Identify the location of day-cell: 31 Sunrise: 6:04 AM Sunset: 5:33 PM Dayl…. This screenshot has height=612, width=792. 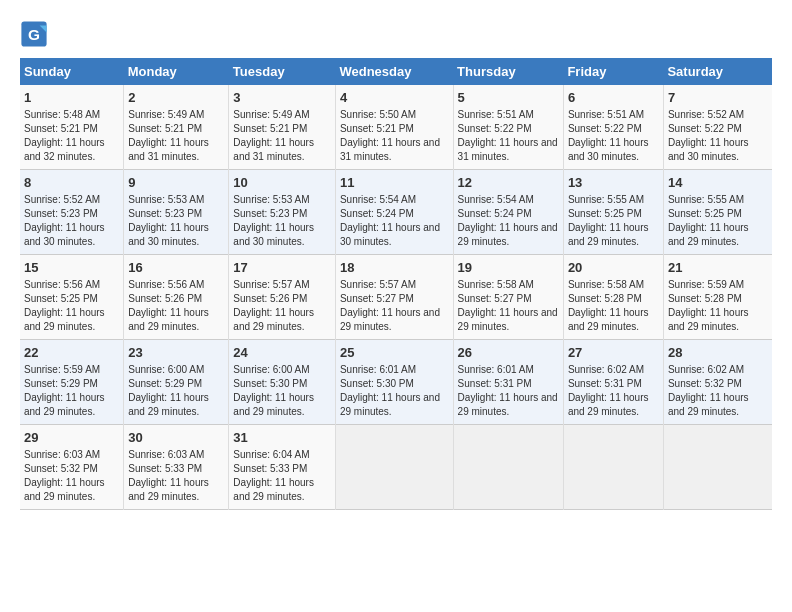
(282, 468).